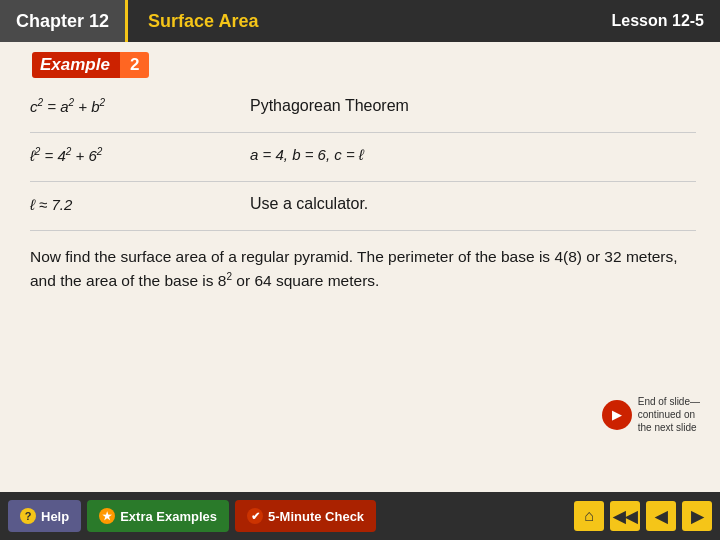  I want to click on nav-next-button: ▶, so click(697, 516).